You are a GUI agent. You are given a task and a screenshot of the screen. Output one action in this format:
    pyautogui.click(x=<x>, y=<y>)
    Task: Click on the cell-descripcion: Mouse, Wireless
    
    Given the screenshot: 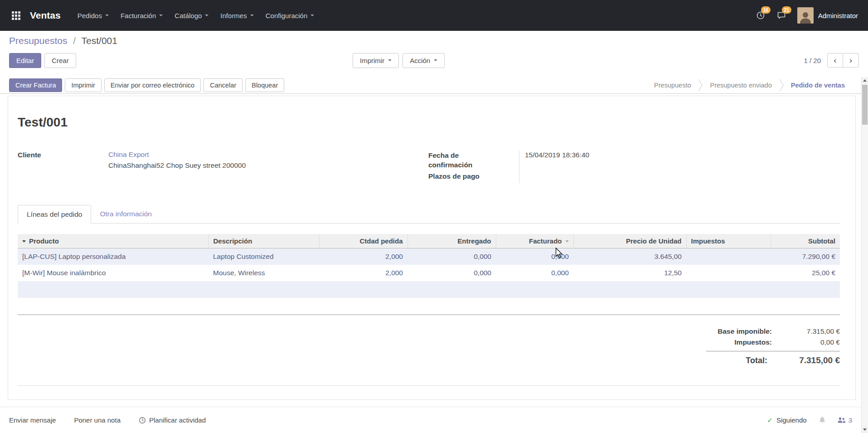 What is the action you would take?
    pyautogui.click(x=264, y=273)
    